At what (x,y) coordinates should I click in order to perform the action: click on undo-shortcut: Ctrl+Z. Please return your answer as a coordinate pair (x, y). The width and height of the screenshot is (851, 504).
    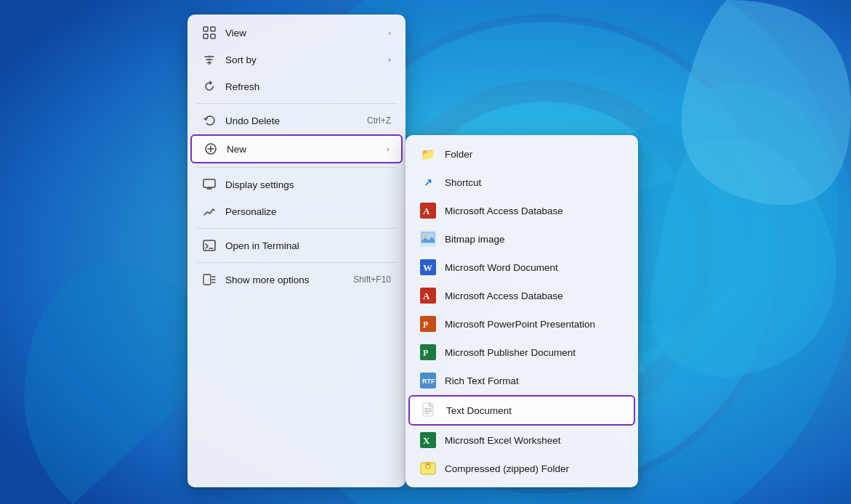
    Looking at the image, I should click on (379, 121).